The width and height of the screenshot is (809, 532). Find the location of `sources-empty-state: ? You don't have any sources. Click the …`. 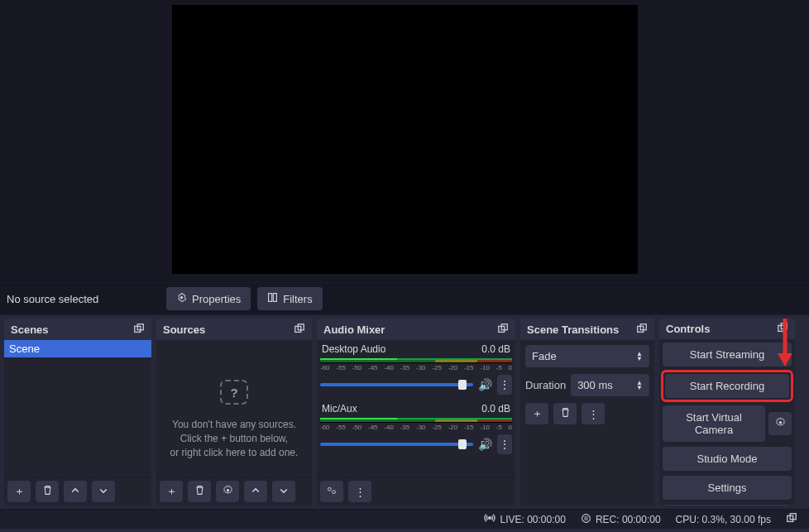

sources-empty-state: ? You don't have any sources. Click the … is located at coordinates (234, 401).